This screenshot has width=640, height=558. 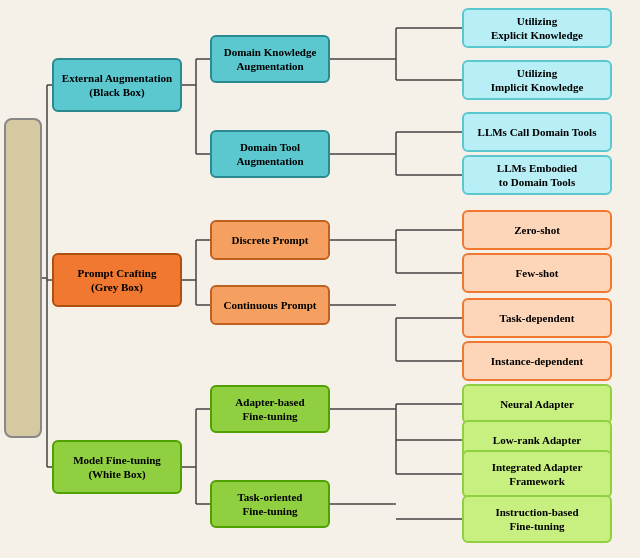 I want to click on l3-zs-label: Zero-shot, so click(x=537, y=230).